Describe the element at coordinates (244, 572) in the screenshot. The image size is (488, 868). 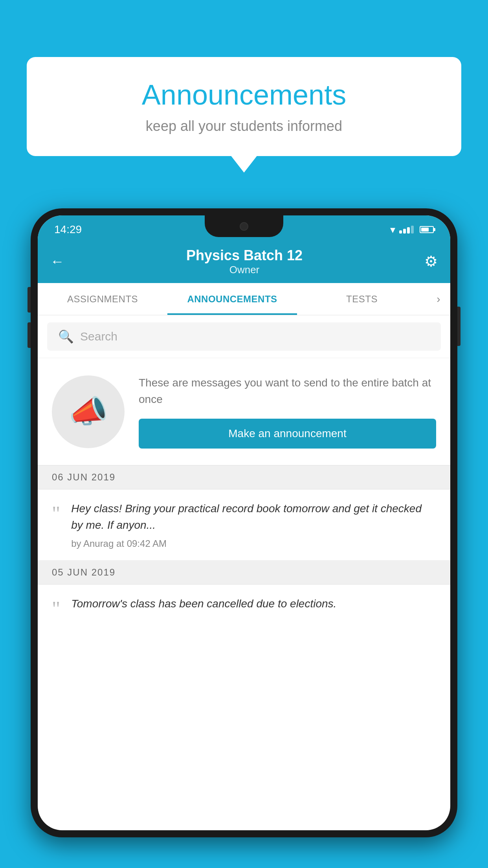
I see `date-separator-2: 05 JUN 2019` at that location.